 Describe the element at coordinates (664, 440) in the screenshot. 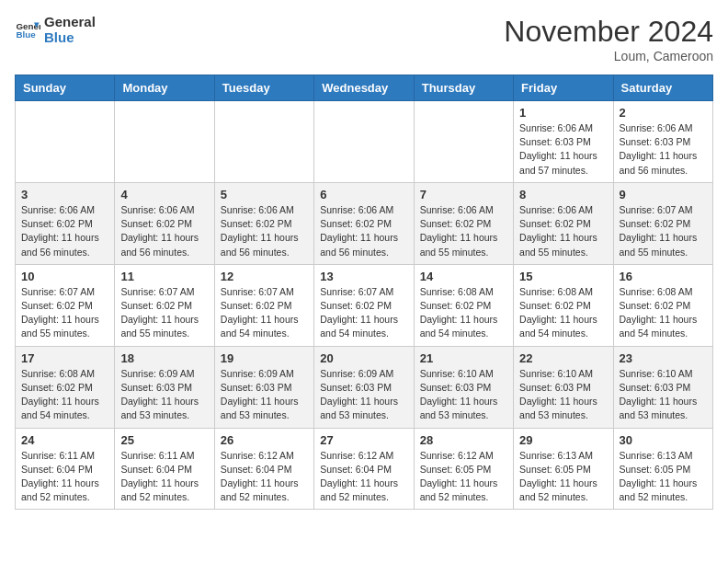

I see `day-number: 30` at that location.